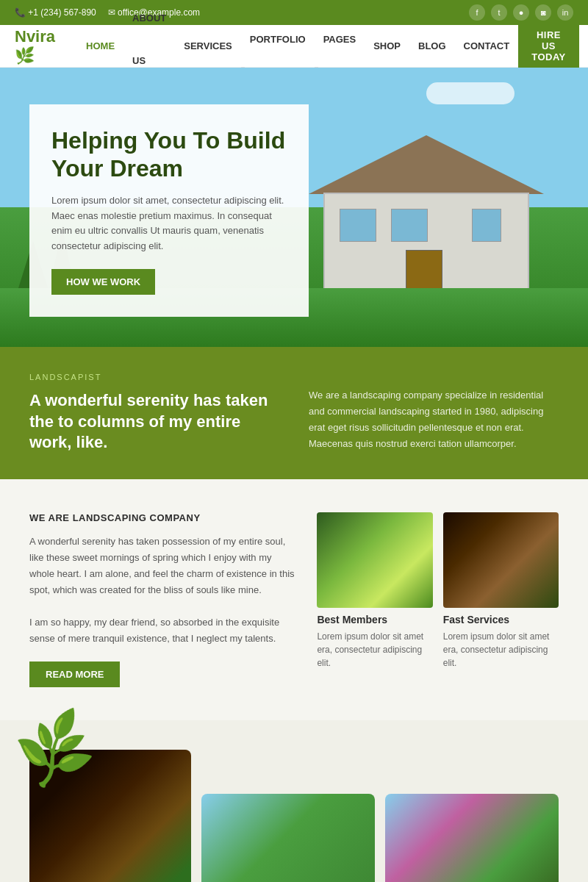 This screenshot has height=882, width=588. Describe the element at coordinates (154, 413) in the screenshot. I see `landscapist-left: LANDSCAPIST A wonderful serenity has tak…` at that location.